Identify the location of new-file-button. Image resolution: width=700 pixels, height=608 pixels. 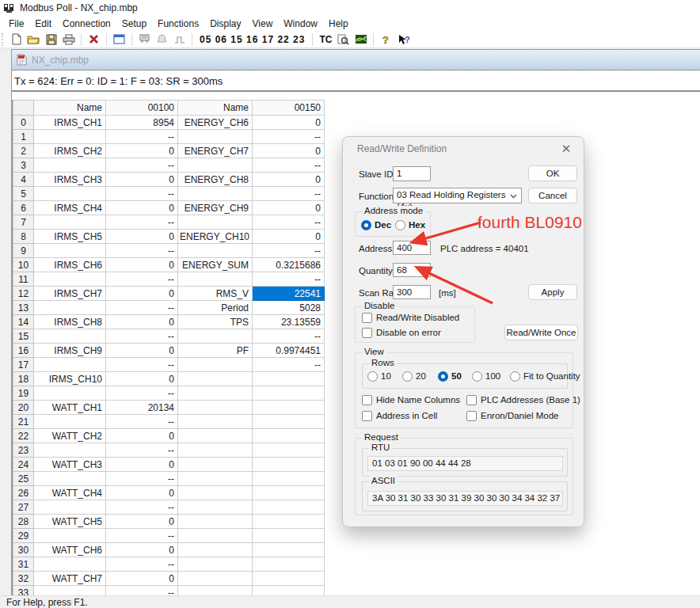
(16, 40).